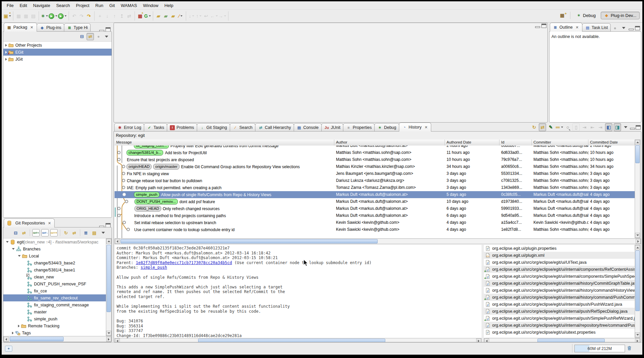 Image resolution: width=644 pixels, height=358 pixels. What do you see at coordinates (180, 16) in the screenshot?
I see `search-toolbar-icon: ∕` at bounding box center [180, 16].